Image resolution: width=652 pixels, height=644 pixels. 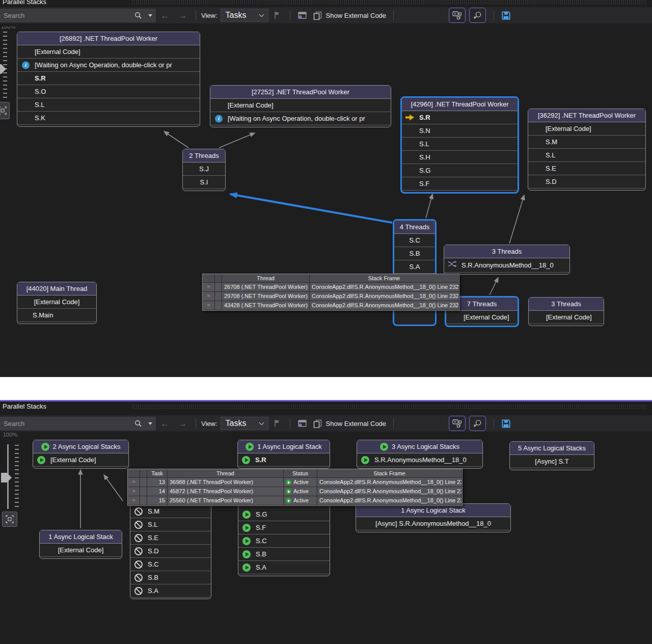 I want to click on datatip-task-cell: 13, so click(x=157, y=482).